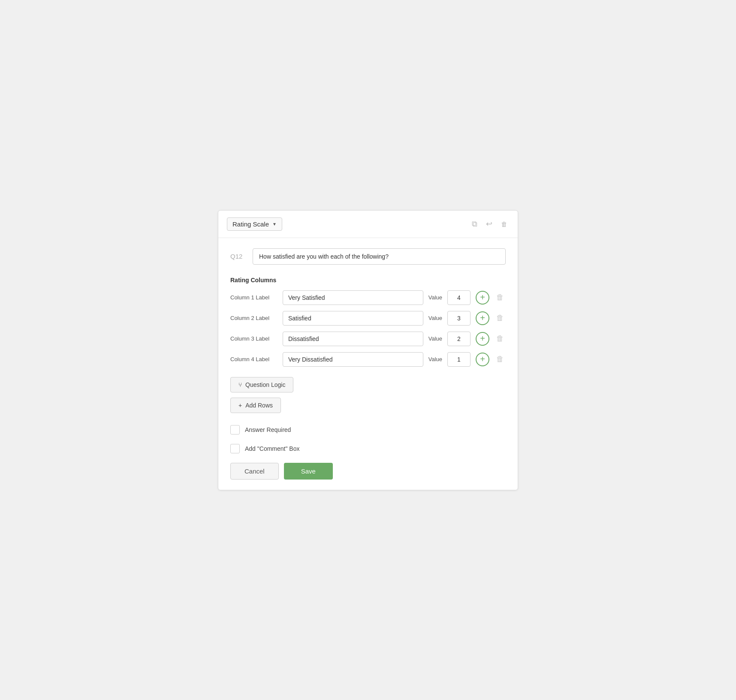 This screenshot has width=736, height=700. What do you see at coordinates (489, 224) in the screenshot?
I see `undo-button: ↩` at bounding box center [489, 224].